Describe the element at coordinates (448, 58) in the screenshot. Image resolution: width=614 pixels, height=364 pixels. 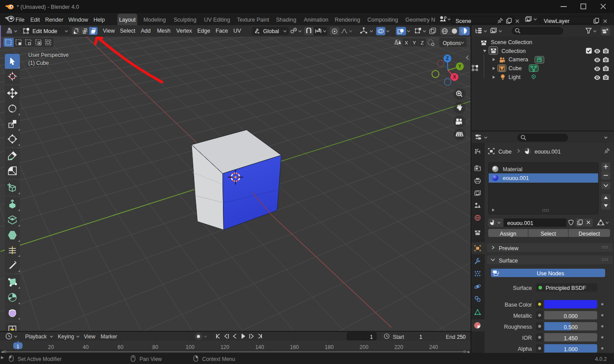
I see `svg-text: Z` at that location.